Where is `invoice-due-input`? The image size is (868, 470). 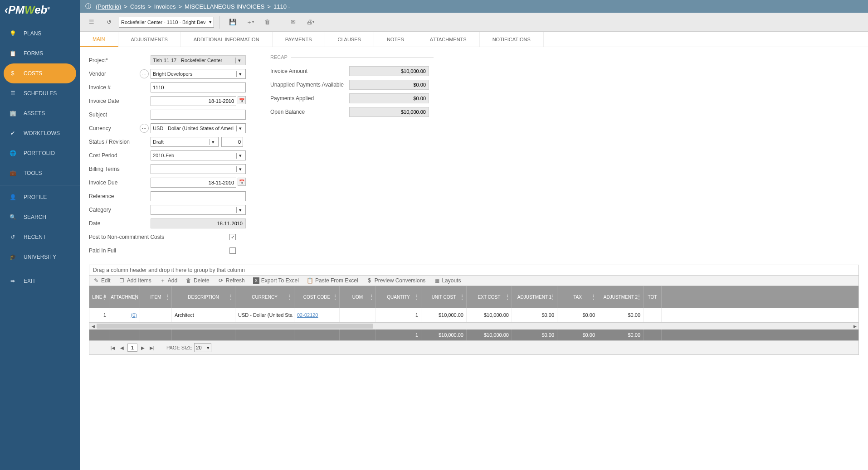
invoice-due-input is located at coordinates (193, 183).